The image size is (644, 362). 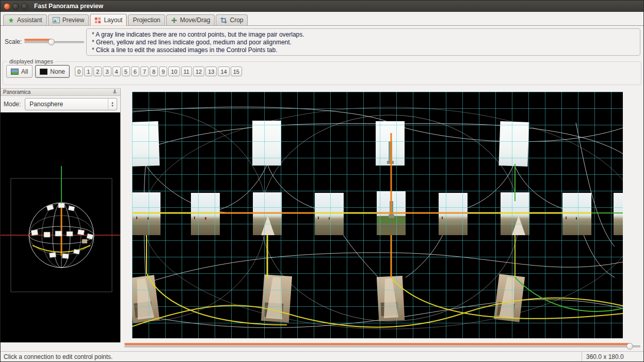 What do you see at coordinates (378, 213) in the screenshot?
I see `middle-row-tiles` at bounding box center [378, 213].